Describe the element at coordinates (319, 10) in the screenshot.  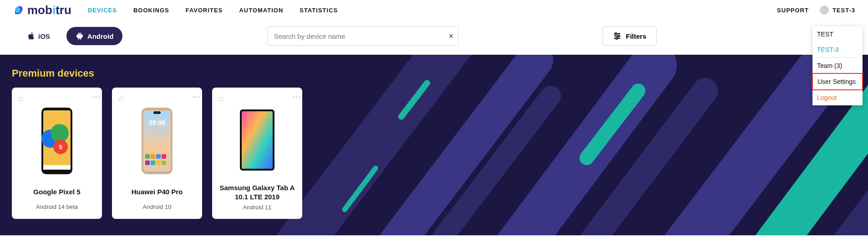
I see `nav-statistics: STATISTICS` at that location.